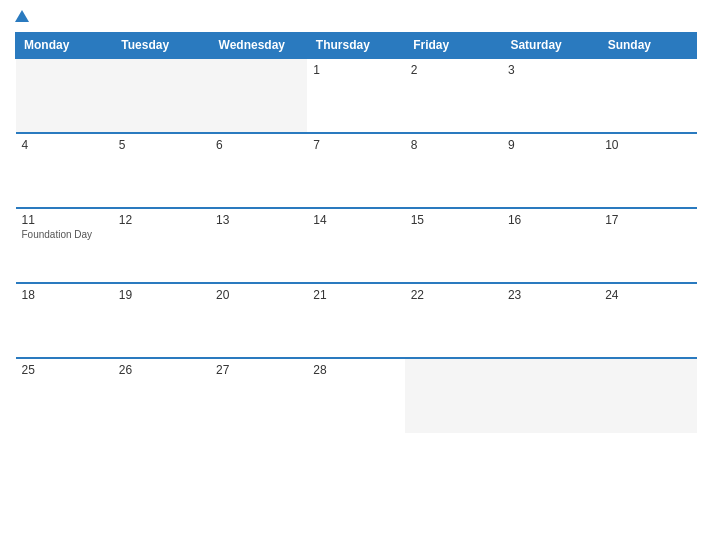  What do you see at coordinates (64, 246) in the screenshot?
I see `calendar-cell: 11Foundation Day` at bounding box center [64, 246].